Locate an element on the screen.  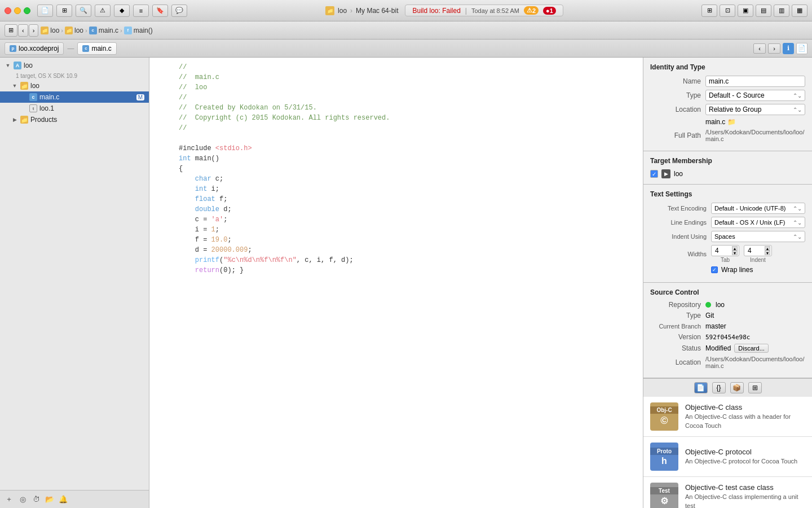
minimize-button is located at coordinates (17, 11).